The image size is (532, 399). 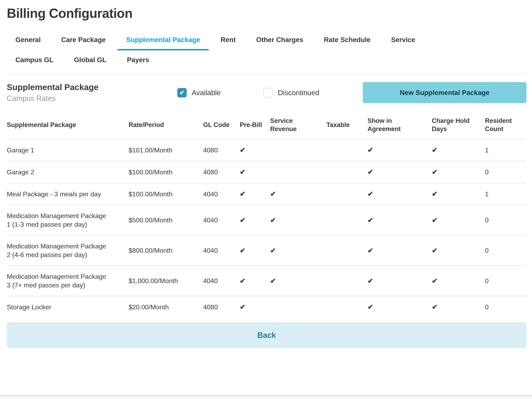 What do you see at coordinates (444, 93) in the screenshot?
I see `new-supplemental-package-button: New Supplemental Package` at bounding box center [444, 93].